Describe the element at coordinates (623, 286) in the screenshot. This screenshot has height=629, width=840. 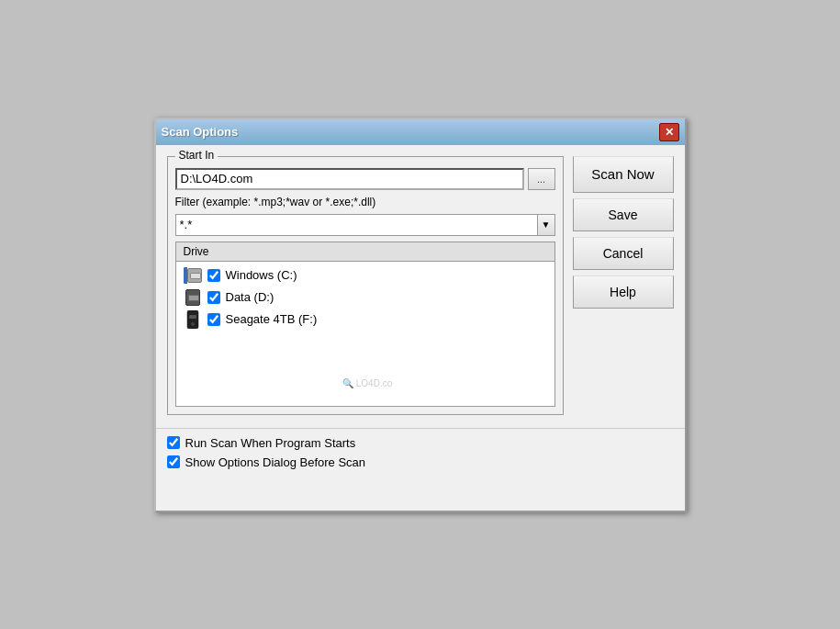
I see `side-panel: Scan Now Save Cancel Help` at that location.